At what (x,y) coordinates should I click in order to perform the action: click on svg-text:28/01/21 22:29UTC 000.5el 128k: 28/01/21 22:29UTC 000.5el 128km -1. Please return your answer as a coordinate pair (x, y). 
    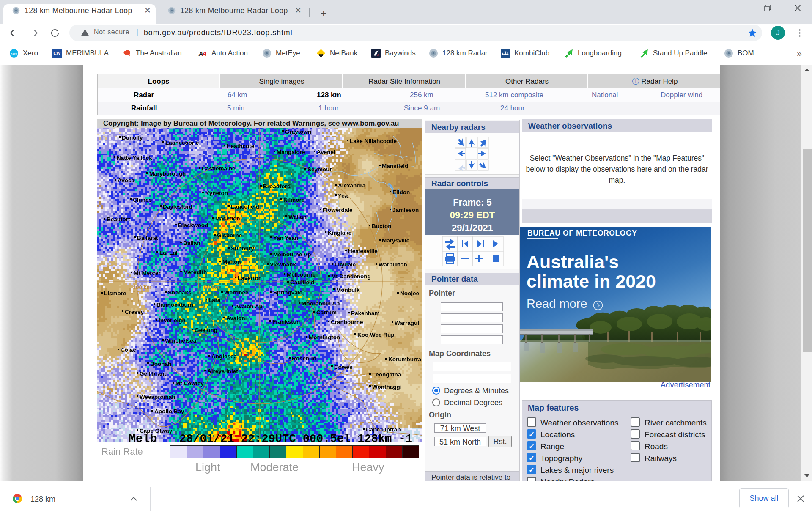
    Looking at the image, I should click on (296, 437).